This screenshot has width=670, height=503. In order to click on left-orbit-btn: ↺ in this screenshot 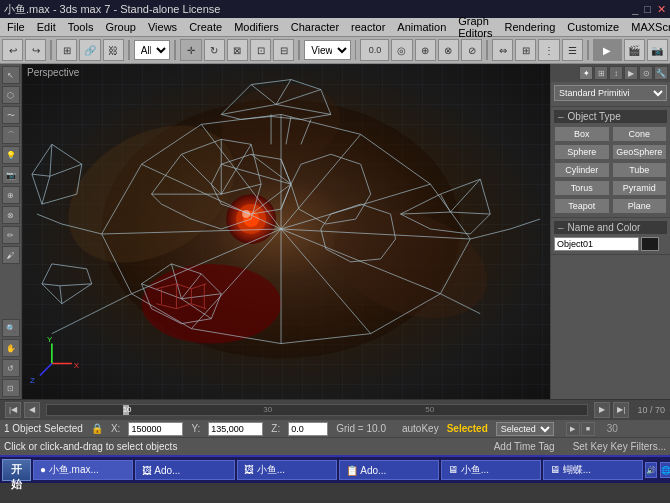, I will do `click(11, 368)`.